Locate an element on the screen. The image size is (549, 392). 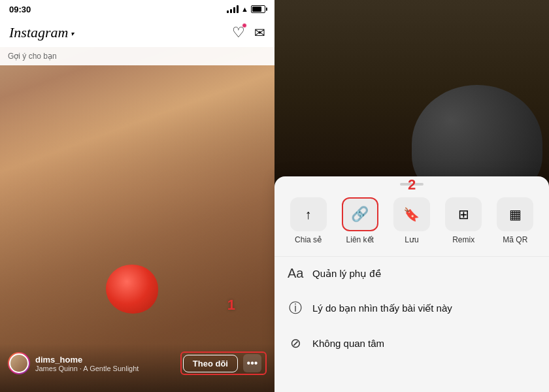
follow-area: Theo dõi ••• is located at coordinates (224, 363).